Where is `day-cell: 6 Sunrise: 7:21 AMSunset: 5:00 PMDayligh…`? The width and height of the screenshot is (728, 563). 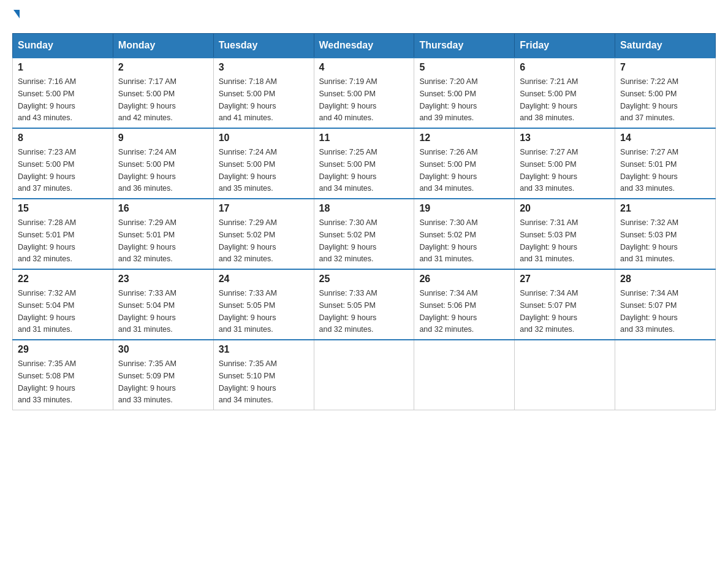 day-cell: 6 Sunrise: 7:21 AMSunset: 5:00 PMDayligh… is located at coordinates (565, 93).